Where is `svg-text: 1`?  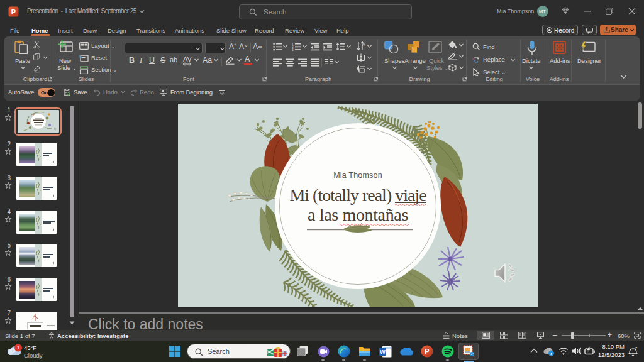 svg-text: 1 is located at coordinates (19, 348).